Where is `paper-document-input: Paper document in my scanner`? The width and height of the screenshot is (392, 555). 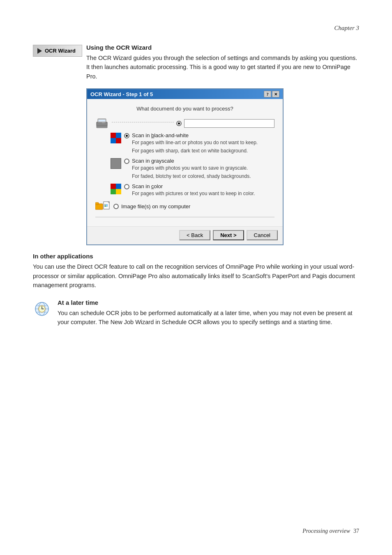 paper-document-input: Paper document in my scanner is located at coordinates (229, 123).